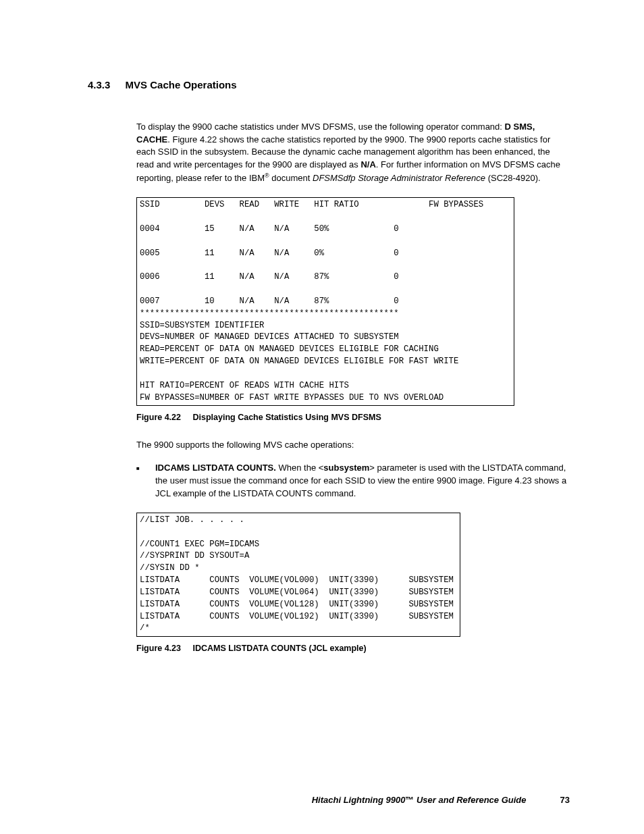 The image size is (644, 834). I want to click on supported-ops-paragraph: The 9900 supports the following MVS cach…, so click(353, 446).